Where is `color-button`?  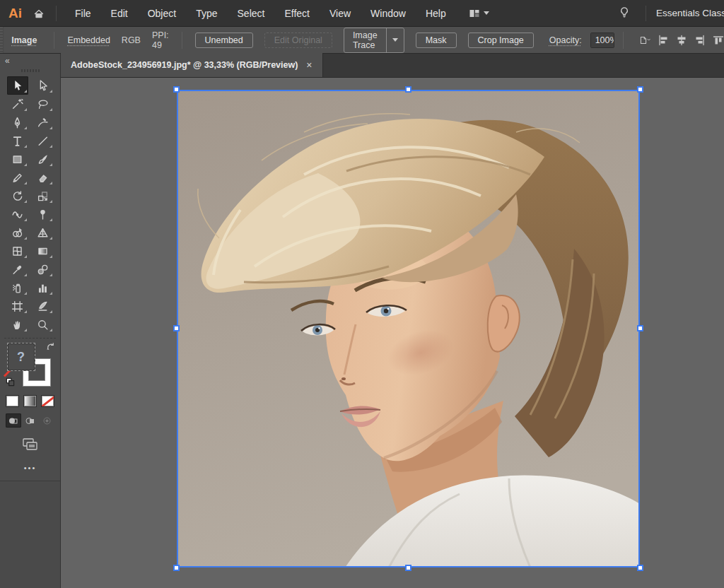
color-button is located at coordinates (13, 401).